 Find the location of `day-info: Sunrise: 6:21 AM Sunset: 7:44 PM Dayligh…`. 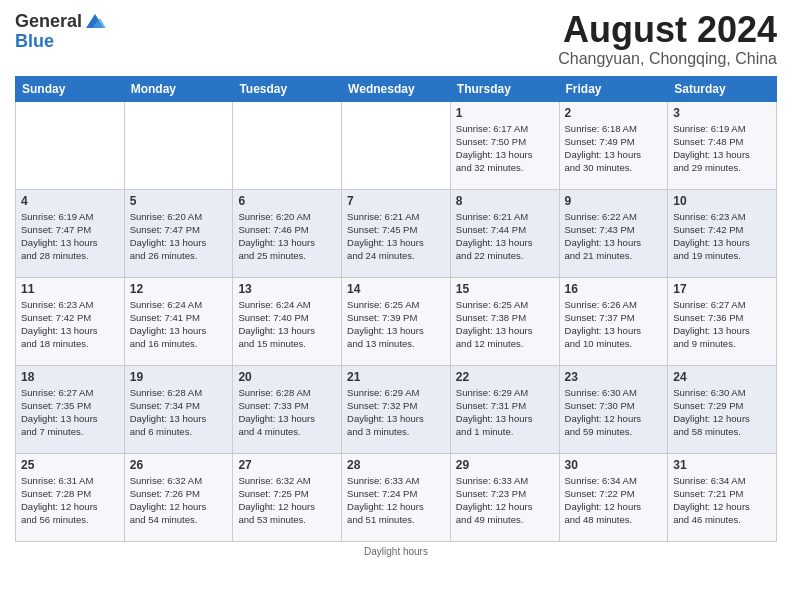

day-info: Sunrise: 6:21 AM Sunset: 7:44 PM Dayligh… is located at coordinates (505, 236).